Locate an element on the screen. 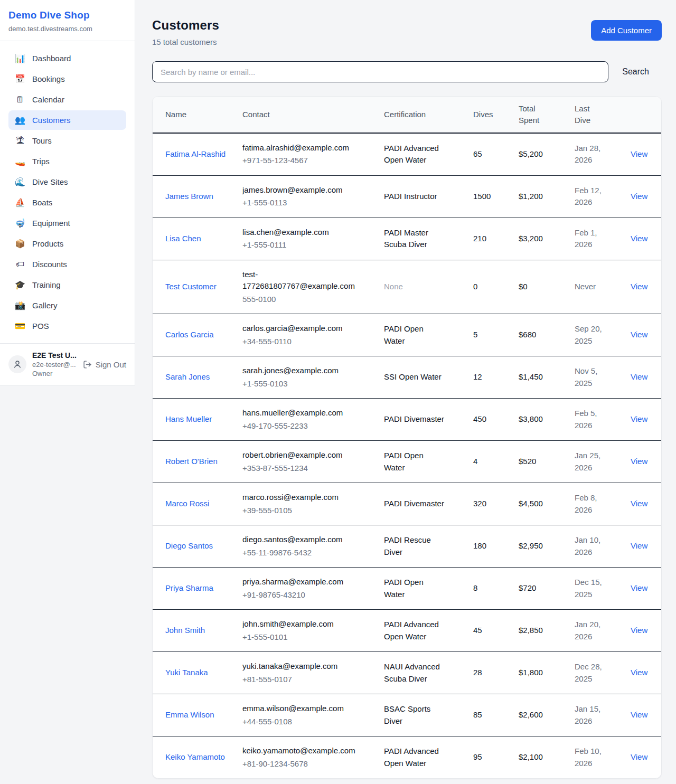 Image resolution: width=676 pixels, height=784 pixels. customer-name-link: Test Customer is located at coordinates (191, 287).